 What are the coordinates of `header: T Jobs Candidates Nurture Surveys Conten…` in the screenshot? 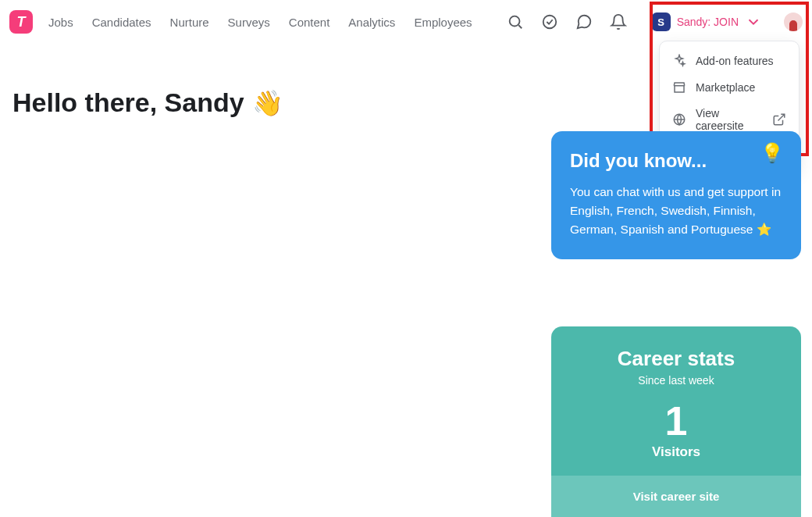 It's located at (406, 22).